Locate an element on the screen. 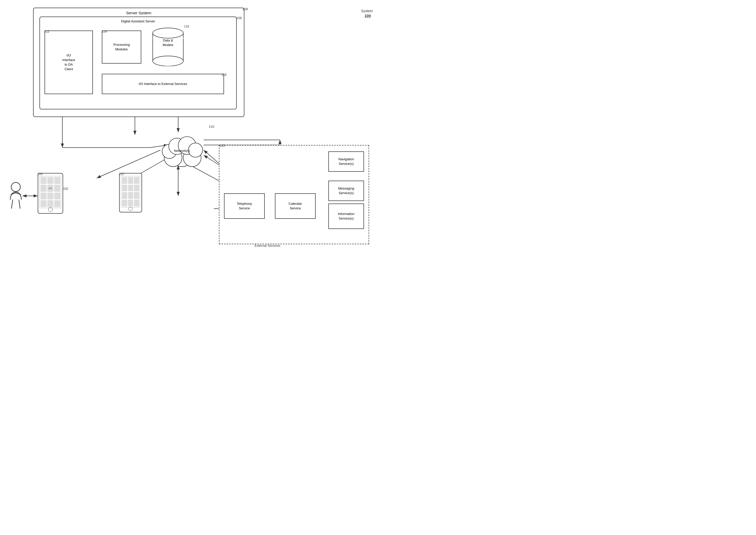 The height and width of the screenshot is (535, 756). io-da-client-box: I/O Interface to DA Client is located at coordinates (69, 63).